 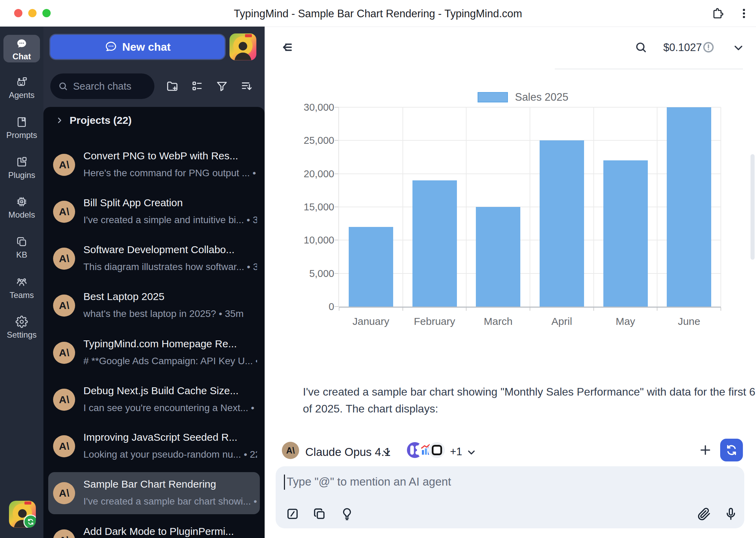 What do you see at coordinates (22, 131) in the screenshot?
I see `sidebar-item-prompts: Prompts` at bounding box center [22, 131].